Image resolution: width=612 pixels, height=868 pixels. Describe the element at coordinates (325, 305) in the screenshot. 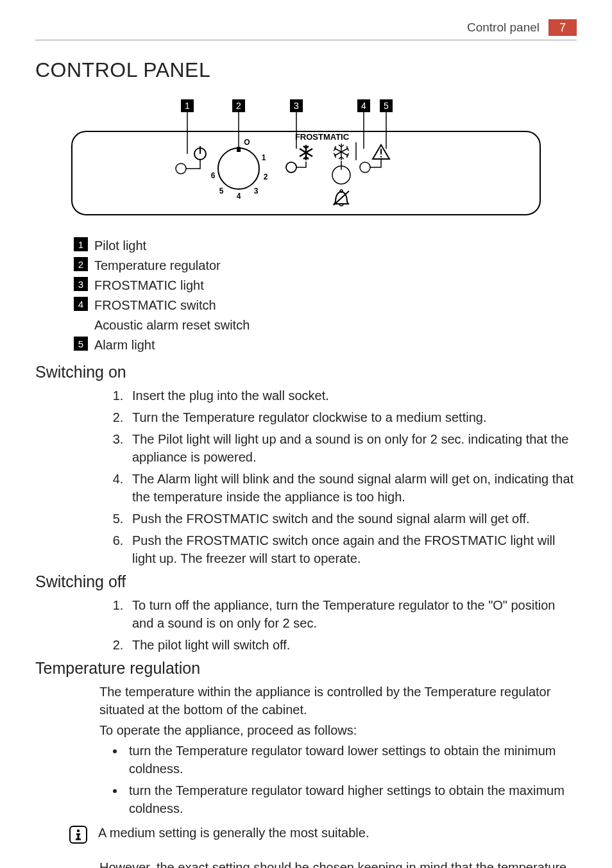

I see `legend-item: 4 FROSTMATIC switch` at that location.